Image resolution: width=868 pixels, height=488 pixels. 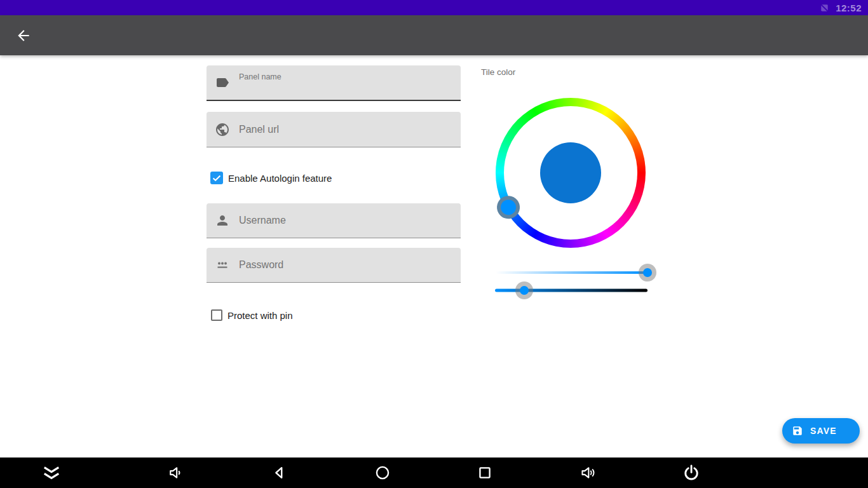 What do you see at coordinates (485, 473) in the screenshot?
I see `recents-button` at bounding box center [485, 473].